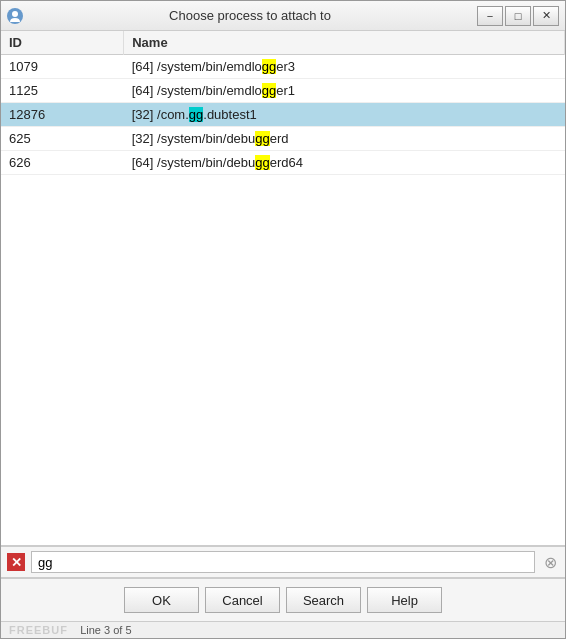  Describe the element at coordinates (15, 16) in the screenshot. I see `title-bar-left` at that location.